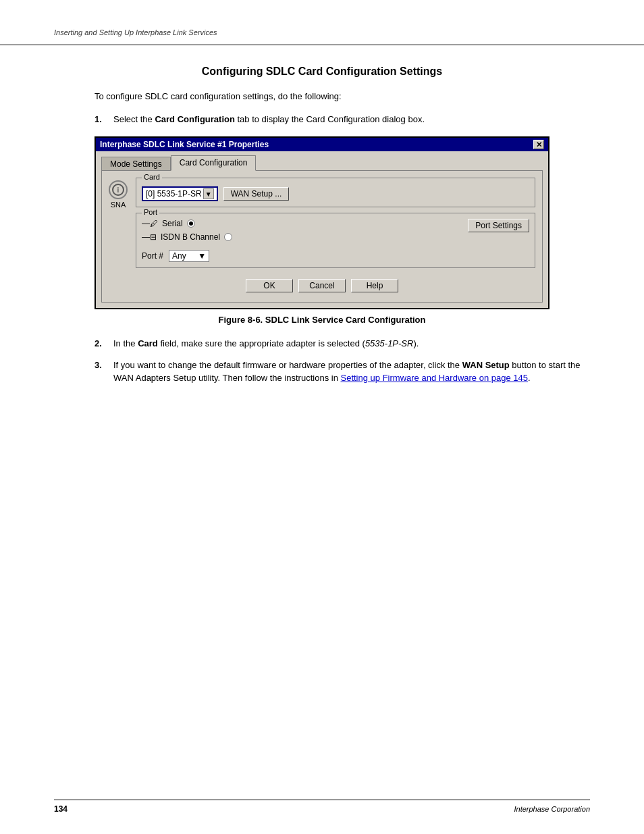  What do you see at coordinates (228, 237) in the screenshot?
I see `isdn-radio-button` at bounding box center [228, 237].